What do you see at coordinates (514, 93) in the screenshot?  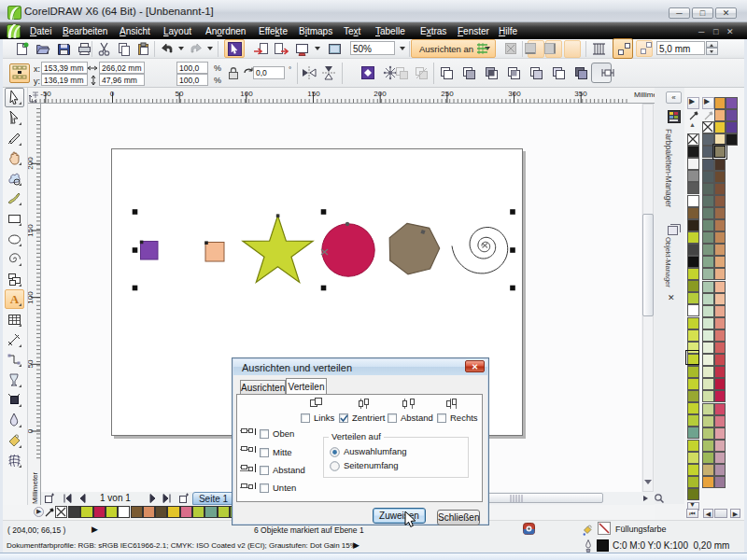 I see `svg-text: 300` at bounding box center [514, 93].